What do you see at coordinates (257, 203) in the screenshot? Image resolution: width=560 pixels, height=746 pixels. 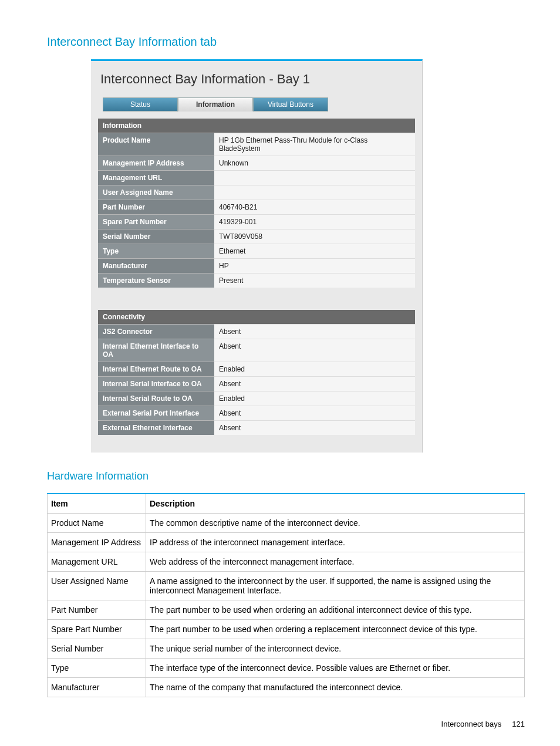 I see `information-table: InformationProduct NameHP 1Gb Ethernet P…` at bounding box center [257, 203].